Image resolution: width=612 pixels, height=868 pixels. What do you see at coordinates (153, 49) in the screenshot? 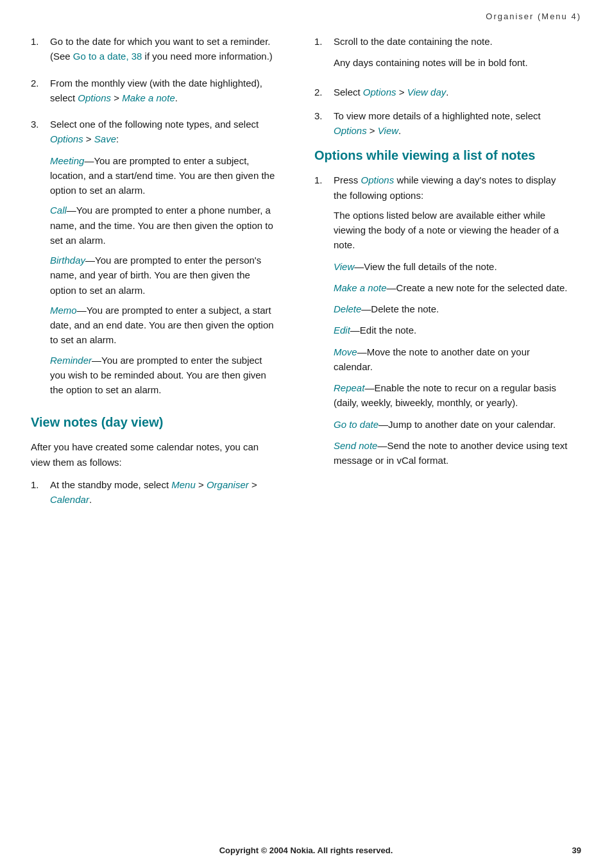
I see `list-item: Go to the date for which you want to set…` at bounding box center [153, 49].